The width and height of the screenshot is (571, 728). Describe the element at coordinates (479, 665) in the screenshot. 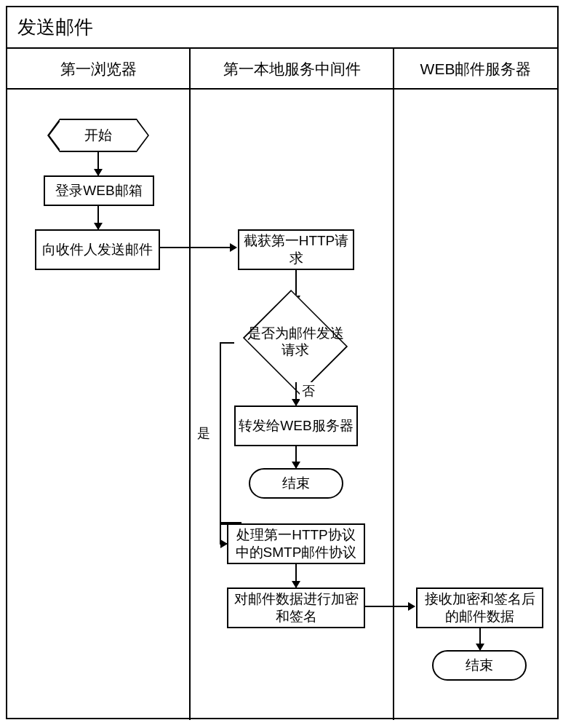

I see `end-node-2: 结束` at that location.